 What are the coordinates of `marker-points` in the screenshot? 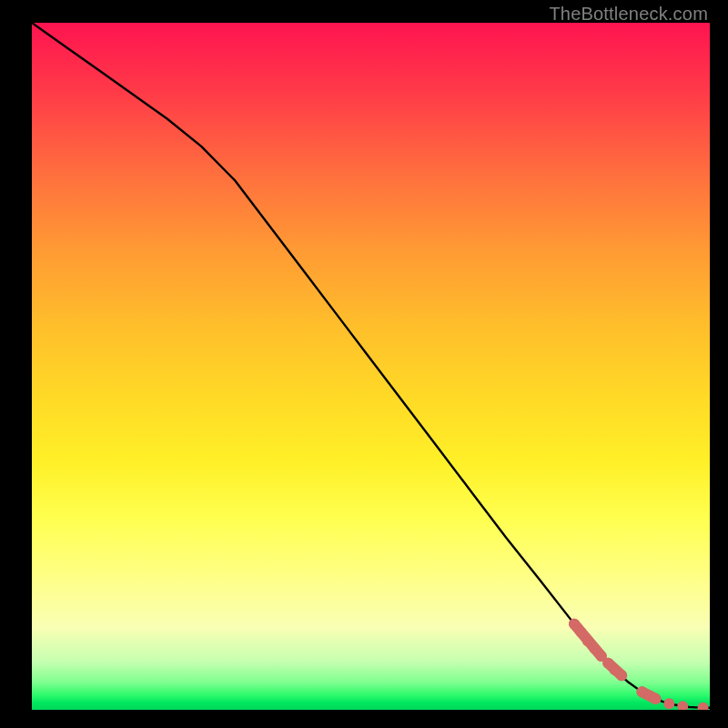 It's located at (639, 664).